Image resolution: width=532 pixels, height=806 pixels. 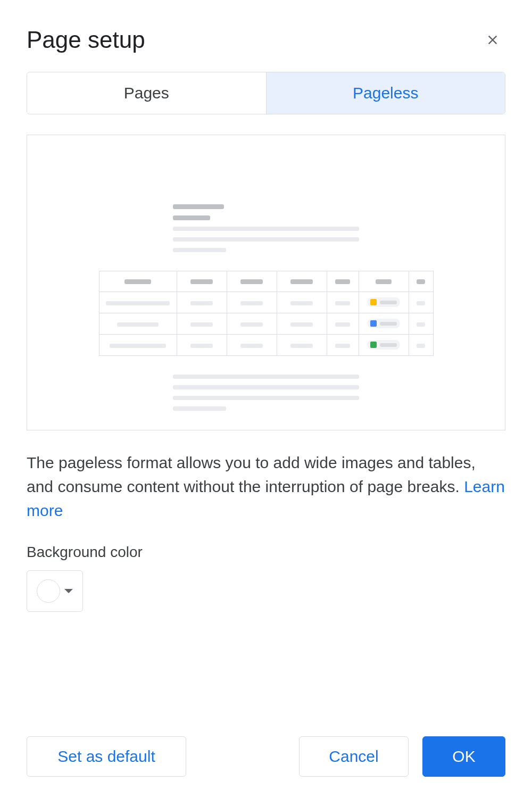 I want to click on close-icon, so click(x=493, y=40).